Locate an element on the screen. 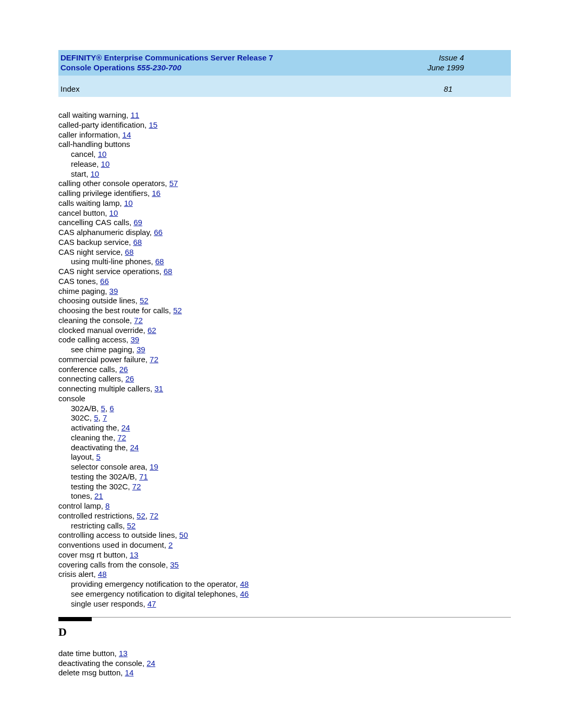 Image resolution: width=563 pixels, height=728 pixels. index-entry: conference calls, 26 is located at coordinates (285, 370).